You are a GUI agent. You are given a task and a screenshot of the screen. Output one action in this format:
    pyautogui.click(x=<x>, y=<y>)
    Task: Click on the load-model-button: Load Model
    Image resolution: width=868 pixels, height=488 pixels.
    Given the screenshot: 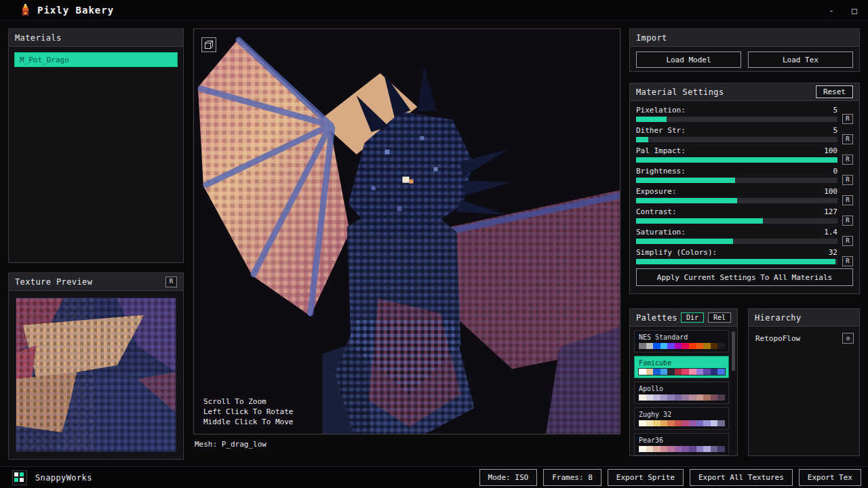 What is the action you would take?
    pyautogui.click(x=689, y=60)
    